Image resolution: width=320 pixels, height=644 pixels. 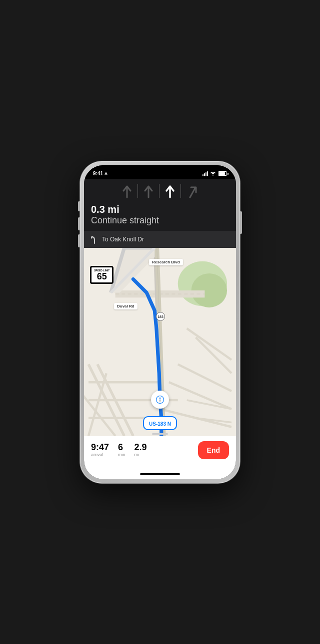 I want to click on minutes-item: 6 min, so click(x=122, y=450).